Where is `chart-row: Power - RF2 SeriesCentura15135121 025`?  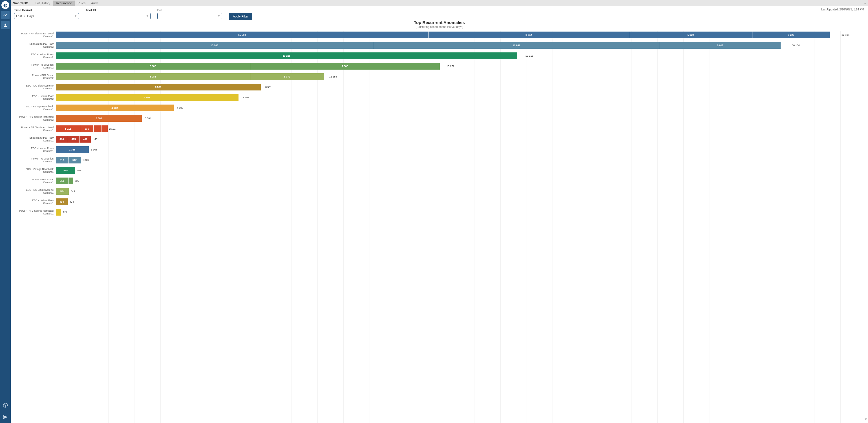 chart-row: Power - RF2 SeriesCentura15135121 025 is located at coordinates (458, 160).